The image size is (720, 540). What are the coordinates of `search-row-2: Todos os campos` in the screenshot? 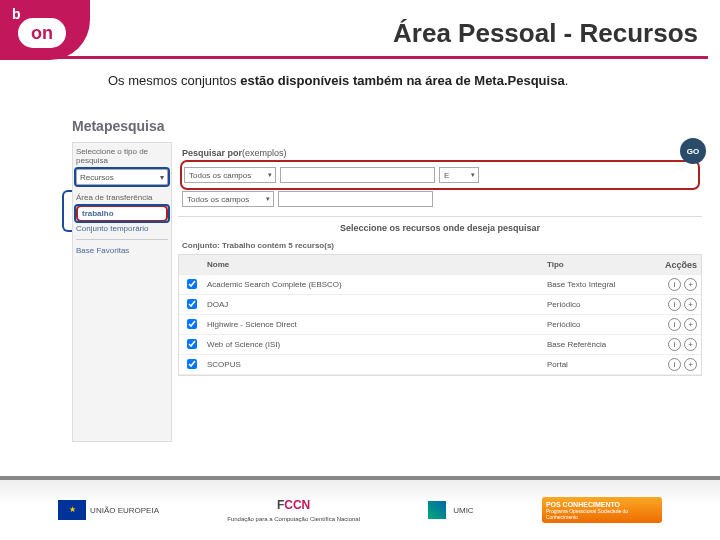 It's located at (440, 199).